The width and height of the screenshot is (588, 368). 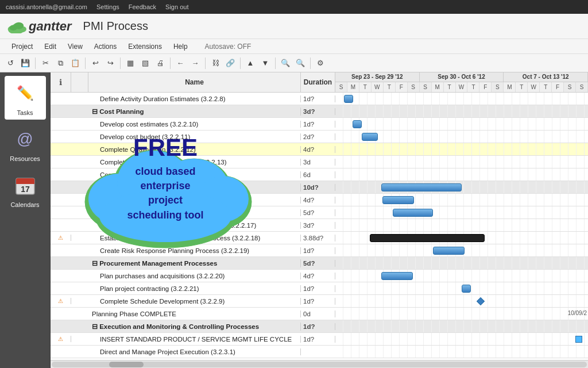 I want to click on zoom-in-button: 🔍, so click(x=285, y=63).